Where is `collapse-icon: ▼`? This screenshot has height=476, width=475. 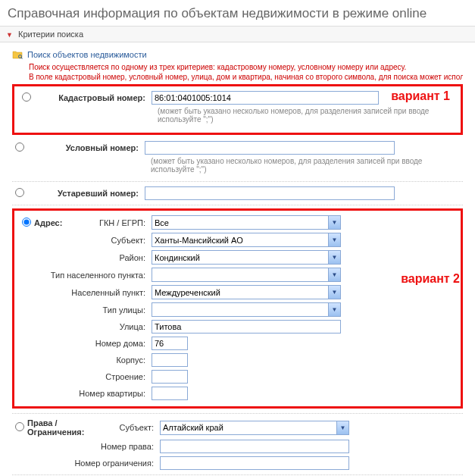
collapse-icon: ▼ is located at coordinates (9, 35).